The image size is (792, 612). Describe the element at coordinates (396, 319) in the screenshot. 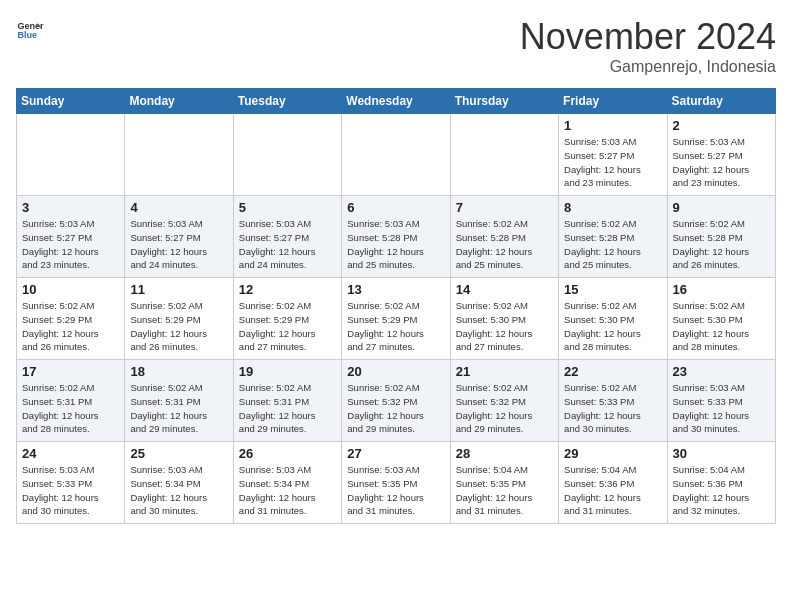

I see `calendar-cell: 13Sunrise: 5:02 AM Sunset: 5:29 PM Dayli…` at that location.